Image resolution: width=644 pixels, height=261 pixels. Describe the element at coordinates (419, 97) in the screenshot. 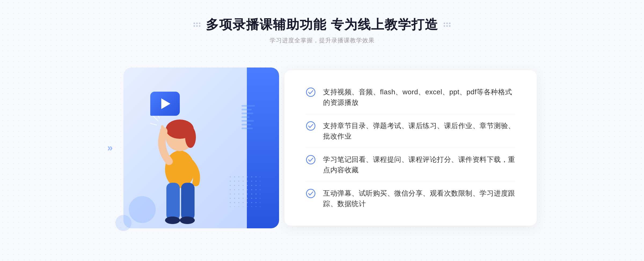

I see `feature-text-1: 支持视频、音频、flash、word、excel、ppt、pdf等各种格式的资源…` at that location.